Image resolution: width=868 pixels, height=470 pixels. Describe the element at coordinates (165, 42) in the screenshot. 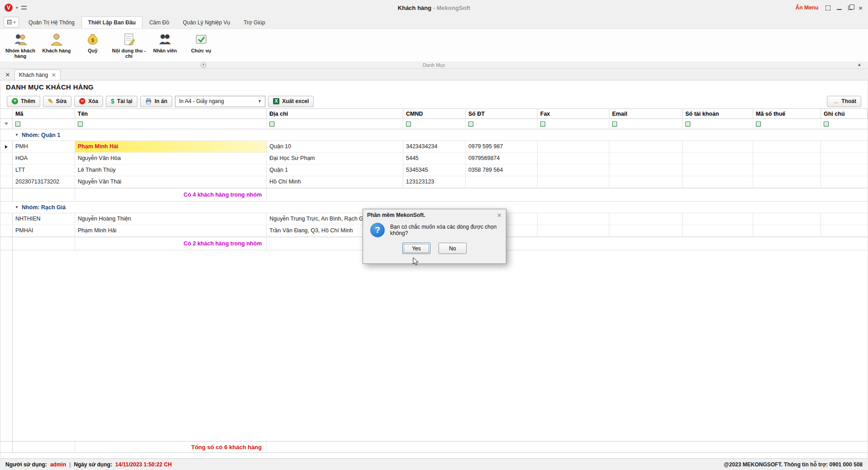

I see `ribbon-item-nhan-vien: Nhân viên` at that location.